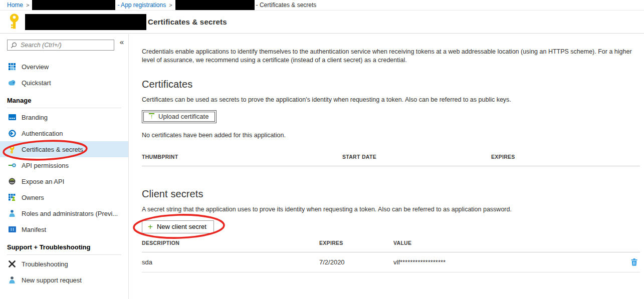 The width and height of the screenshot is (644, 299). Describe the element at coordinates (35, 117) in the screenshot. I see `sidebar-item-label: Branding` at that location.